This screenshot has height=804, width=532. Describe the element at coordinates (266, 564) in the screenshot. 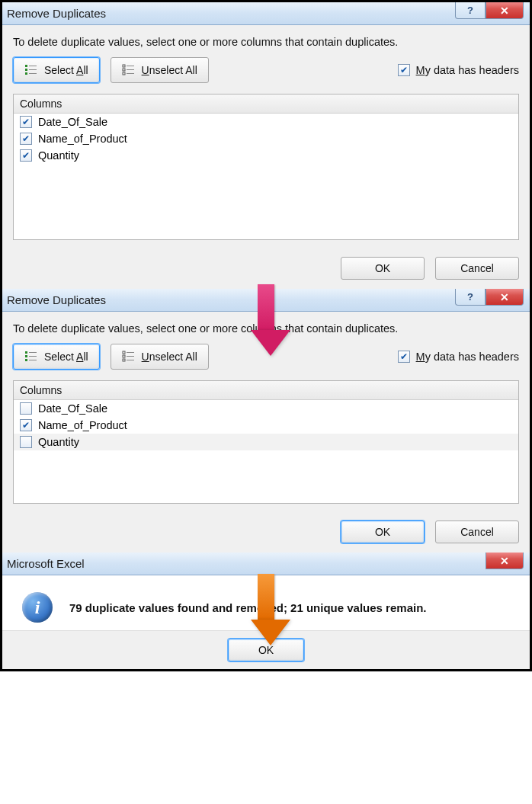

I see `titlebar: Microsoft Excel ✕` at that location.